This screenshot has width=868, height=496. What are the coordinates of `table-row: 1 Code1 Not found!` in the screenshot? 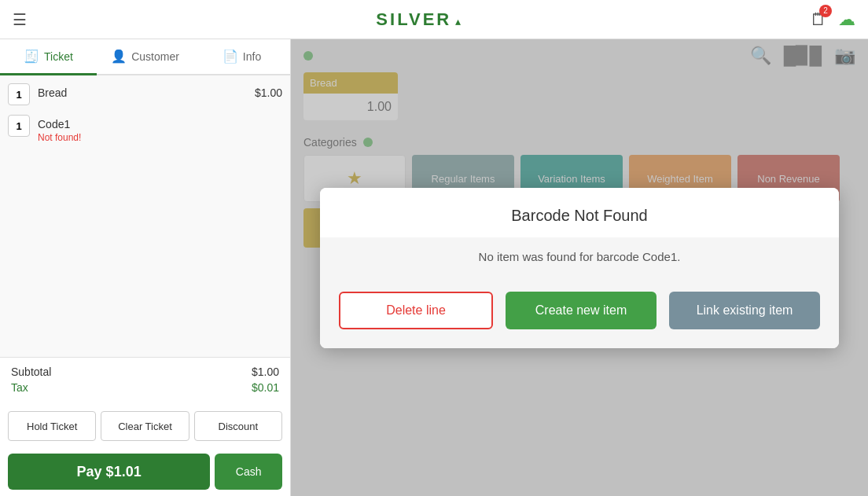 It's located at (145, 129).